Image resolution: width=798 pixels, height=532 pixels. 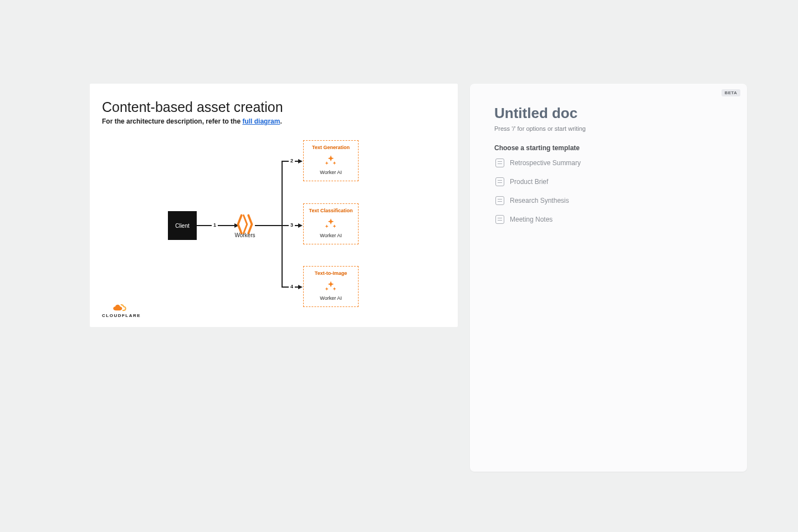 I want to click on template-item-meeting-notes: Meeting Notes, so click(x=608, y=219).